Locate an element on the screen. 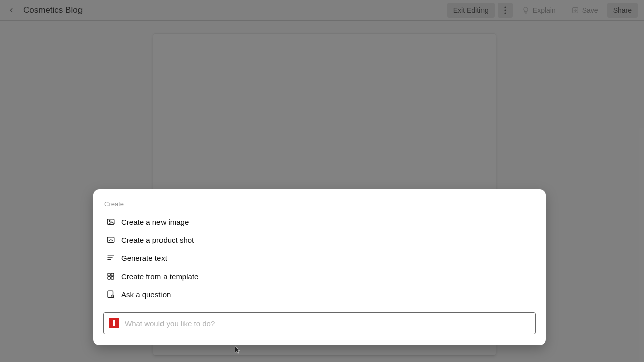 Image resolution: width=644 pixels, height=362 pixels. create-product-shot-item: Create a product shot is located at coordinates (319, 240).